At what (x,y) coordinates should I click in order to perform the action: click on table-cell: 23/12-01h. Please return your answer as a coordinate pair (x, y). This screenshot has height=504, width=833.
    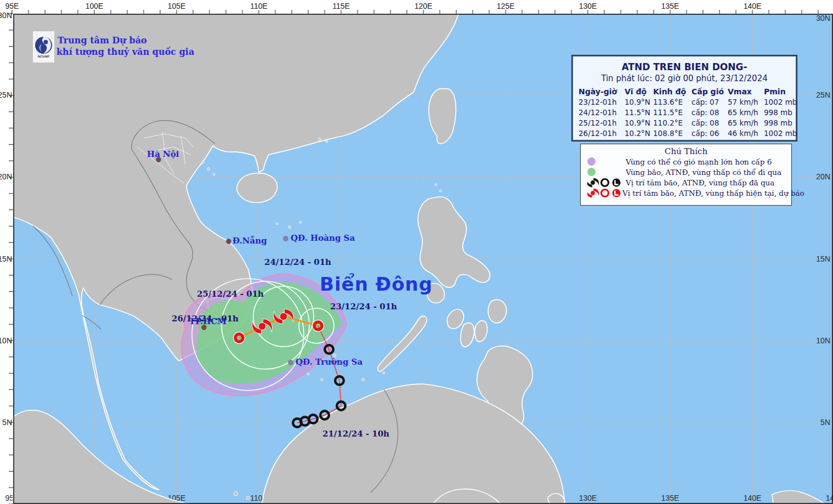
    Looking at the image, I should click on (602, 102).